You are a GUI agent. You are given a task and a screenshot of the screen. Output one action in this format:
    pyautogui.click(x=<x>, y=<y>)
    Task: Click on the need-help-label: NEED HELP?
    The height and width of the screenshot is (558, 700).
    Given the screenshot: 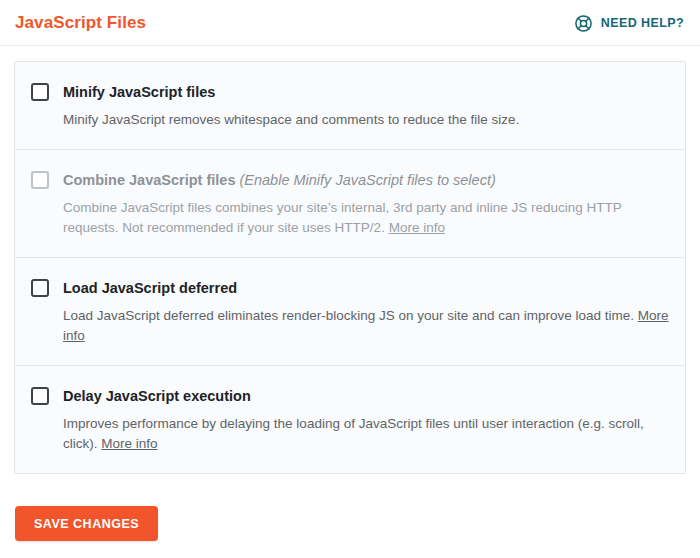 What is the action you would take?
    pyautogui.click(x=642, y=23)
    